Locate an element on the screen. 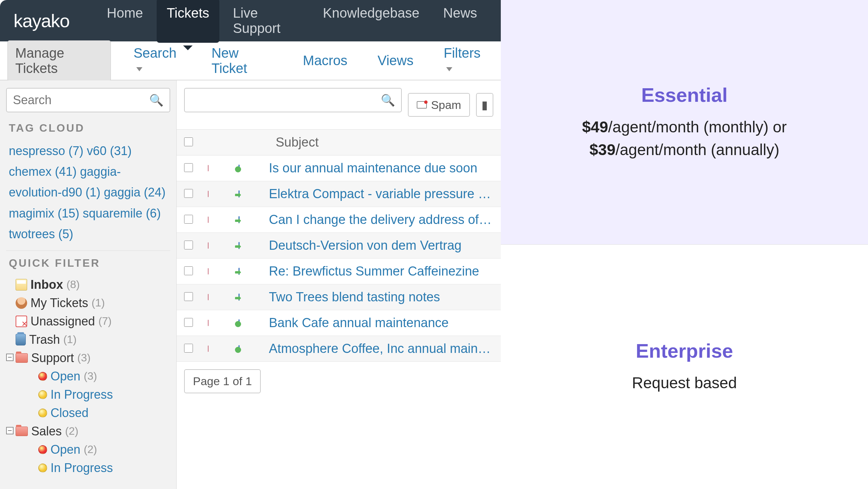 The image size is (868, 489). table-row: Elektra Compact - variable pressure supp is located at coordinates (339, 194).